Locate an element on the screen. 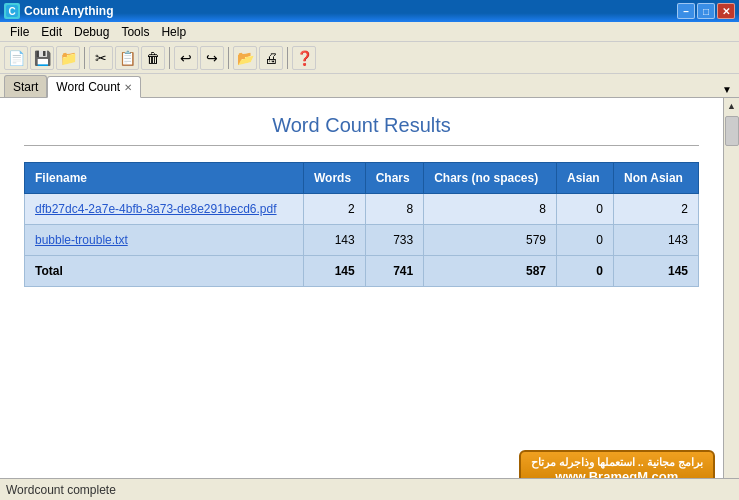 The width and height of the screenshot is (739, 500). branding-line1: برامج مجانية .. استعملها وذاجرله مرتاح is located at coordinates (617, 462).